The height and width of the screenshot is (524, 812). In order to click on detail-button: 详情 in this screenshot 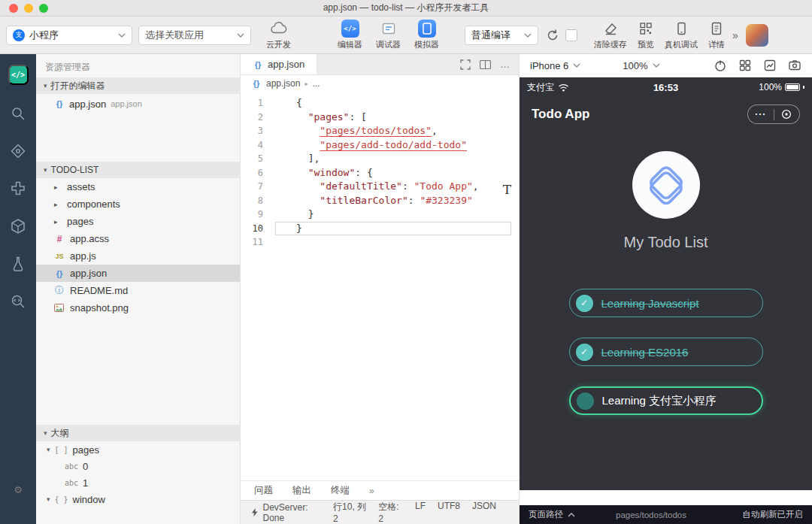, I will do `click(717, 35)`.